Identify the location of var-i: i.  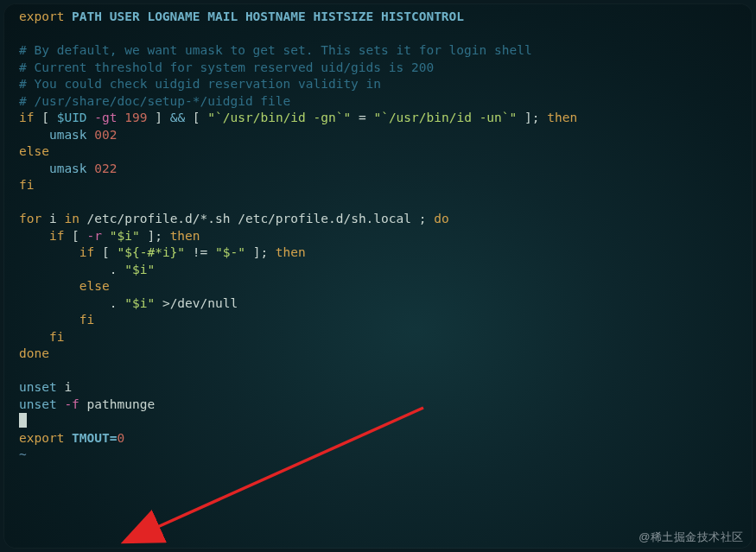
(54, 219).